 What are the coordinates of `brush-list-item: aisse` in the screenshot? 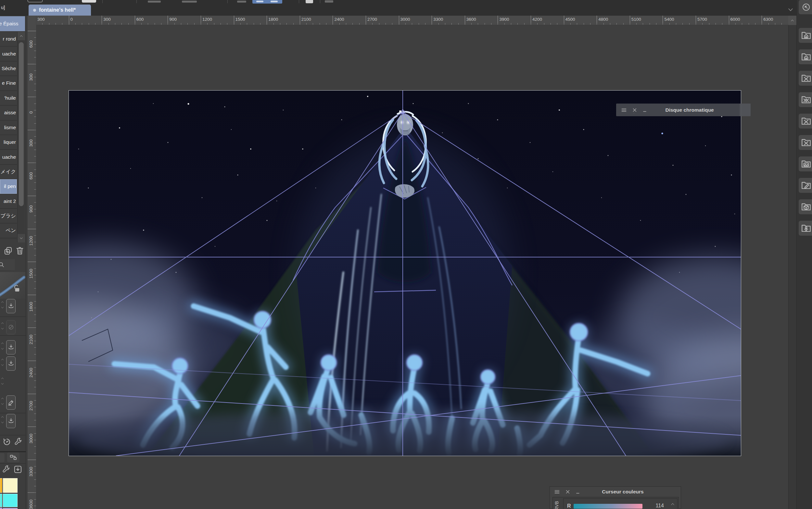 It's located at (8, 113).